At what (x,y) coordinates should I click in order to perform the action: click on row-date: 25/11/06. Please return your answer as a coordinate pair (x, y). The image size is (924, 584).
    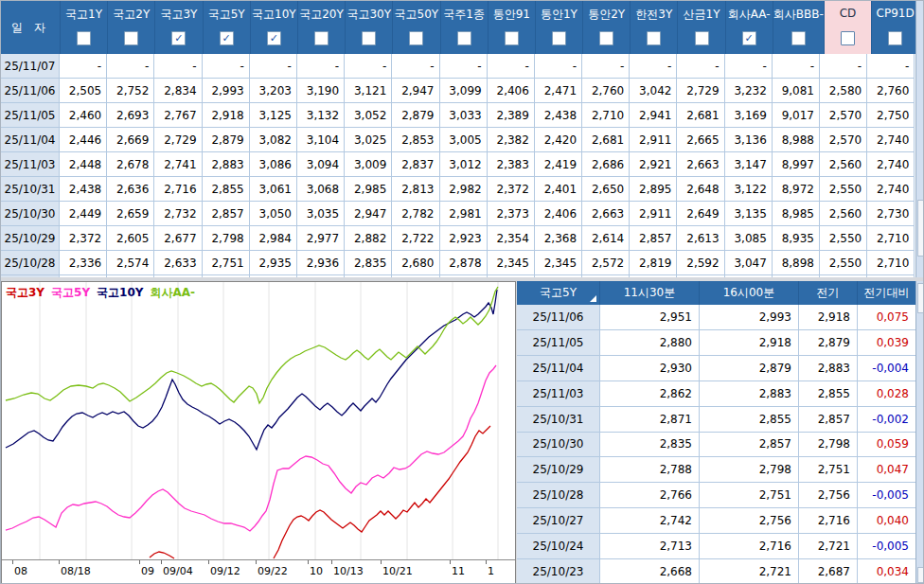
    Looking at the image, I should click on (30, 91).